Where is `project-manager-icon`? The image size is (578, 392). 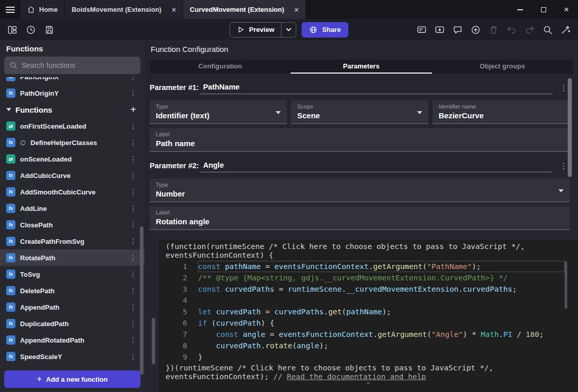 project-manager-icon is located at coordinates (12, 30).